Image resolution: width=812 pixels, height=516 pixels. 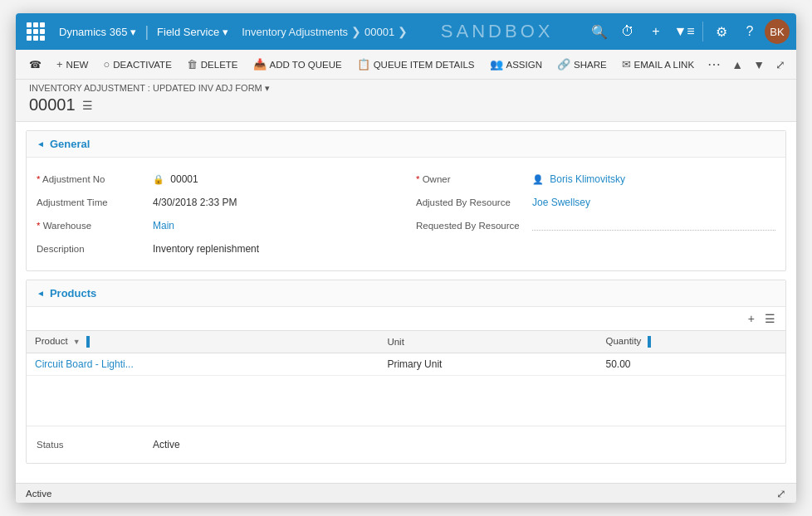 I want to click on adjustment-time-value: 4/30/2018 2:33 PM, so click(x=274, y=202).